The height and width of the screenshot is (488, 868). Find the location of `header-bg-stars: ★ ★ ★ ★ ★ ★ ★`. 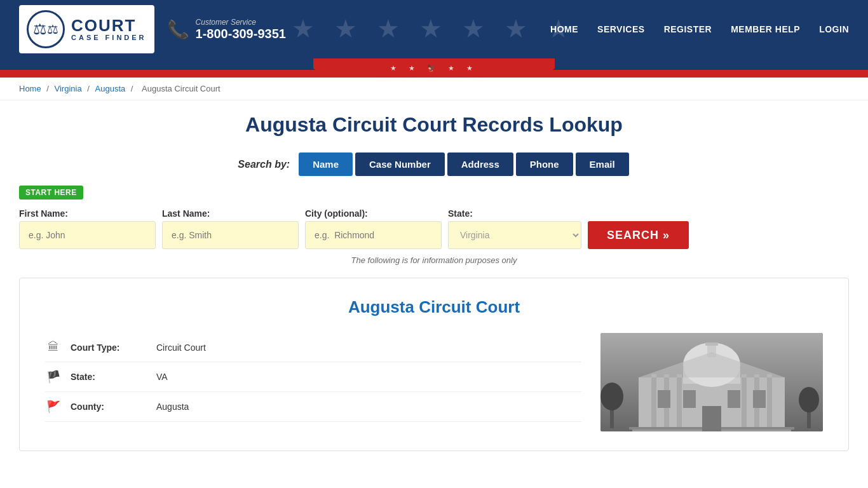

header-bg-stars: ★ ★ ★ ★ ★ ★ ★ is located at coordinates (434, 29).